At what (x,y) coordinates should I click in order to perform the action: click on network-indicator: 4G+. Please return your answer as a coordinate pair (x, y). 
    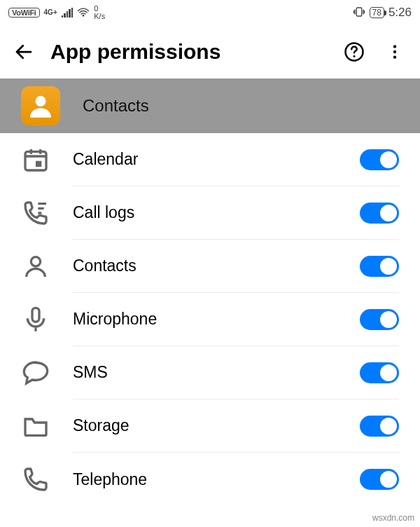
    Looking at the image, I should click on (50, 13).